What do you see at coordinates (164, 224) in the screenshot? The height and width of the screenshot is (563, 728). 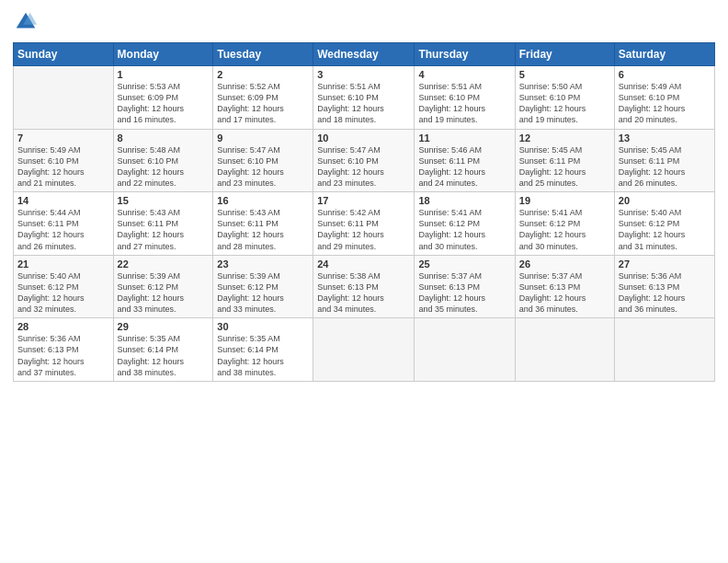 I see `calendar-cell: 15Sunrise: 5:43 AM Sunset: 6:11 PM Dayli…` at bounding box center [164, 224].